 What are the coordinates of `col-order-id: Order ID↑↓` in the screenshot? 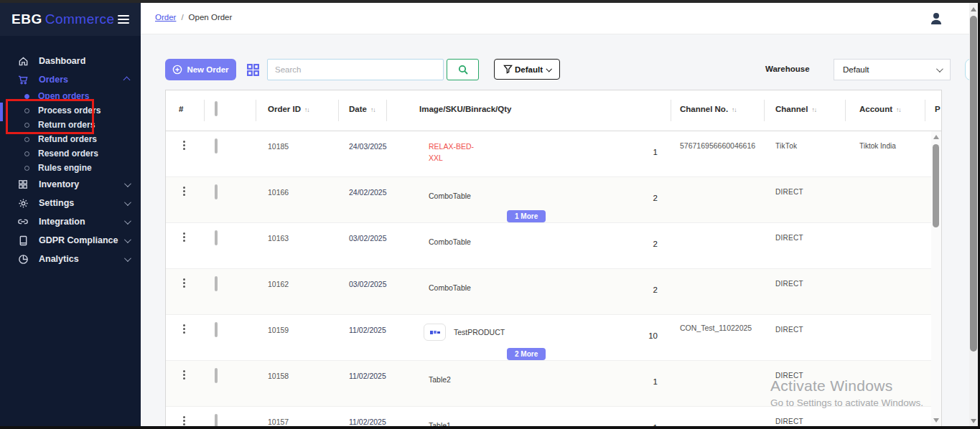 It's located at (289, 109).